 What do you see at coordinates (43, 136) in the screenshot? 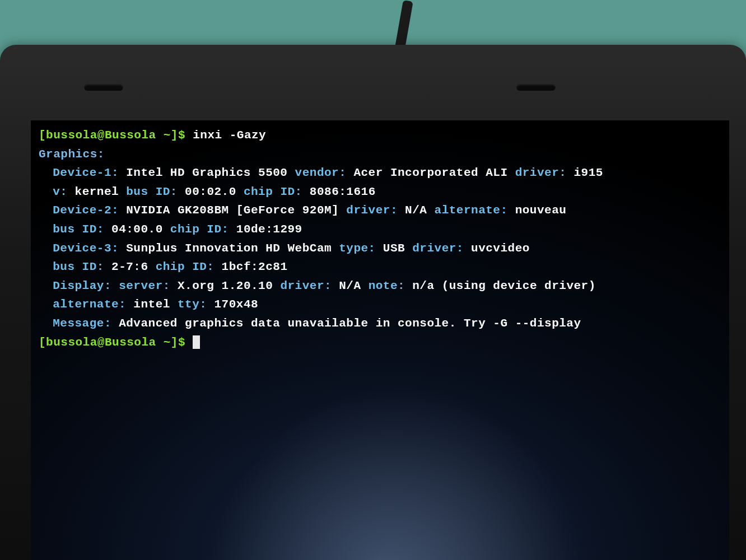
I see `prompt-bracket-open: [` at bounding box center [43, 136].